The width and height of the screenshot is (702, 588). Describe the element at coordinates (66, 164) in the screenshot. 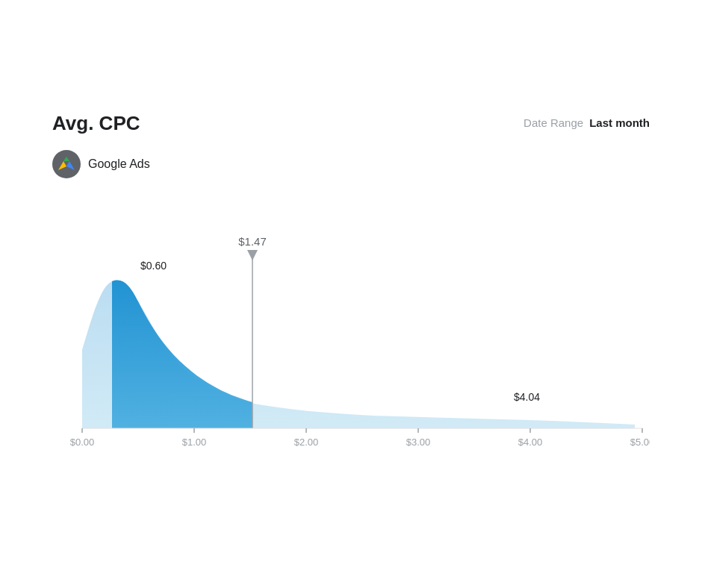

I see `google-ads-icon` at that location.